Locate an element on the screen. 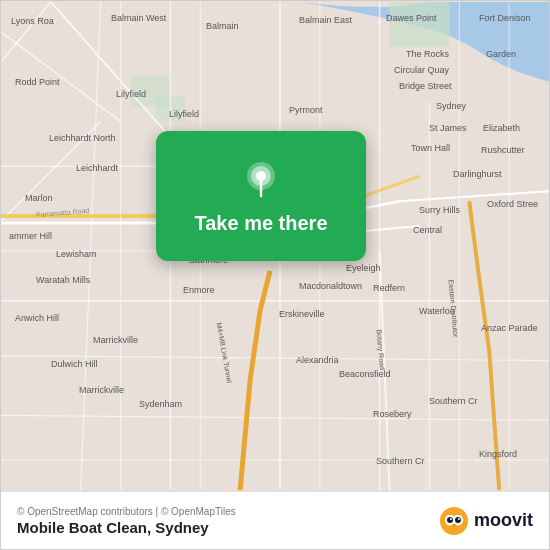  map-label-southern-cr2: Southern Cr is located at coordinates (400, 461).